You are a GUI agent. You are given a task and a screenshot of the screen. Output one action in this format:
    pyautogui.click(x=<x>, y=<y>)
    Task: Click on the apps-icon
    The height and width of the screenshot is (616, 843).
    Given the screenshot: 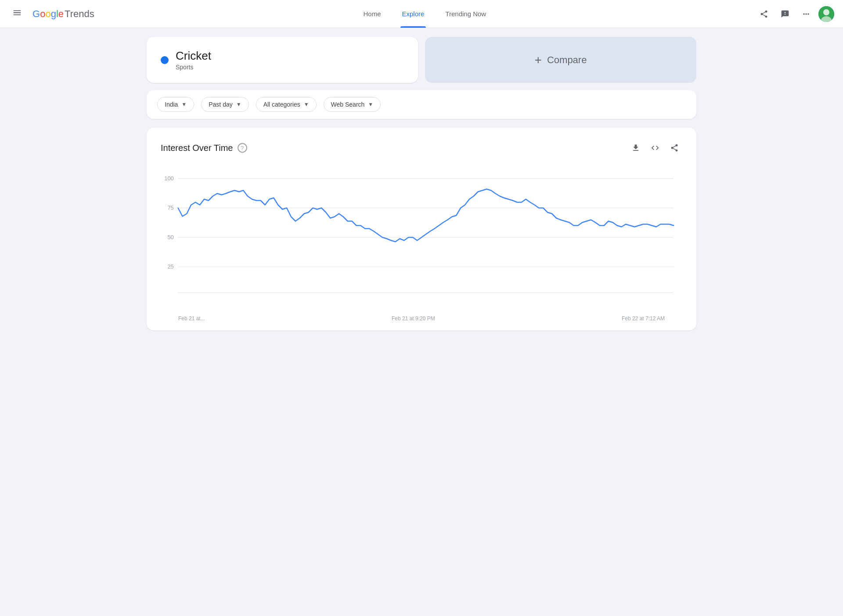 What is the action you would take?
    pyautogui.click(x=806, y=14)
    